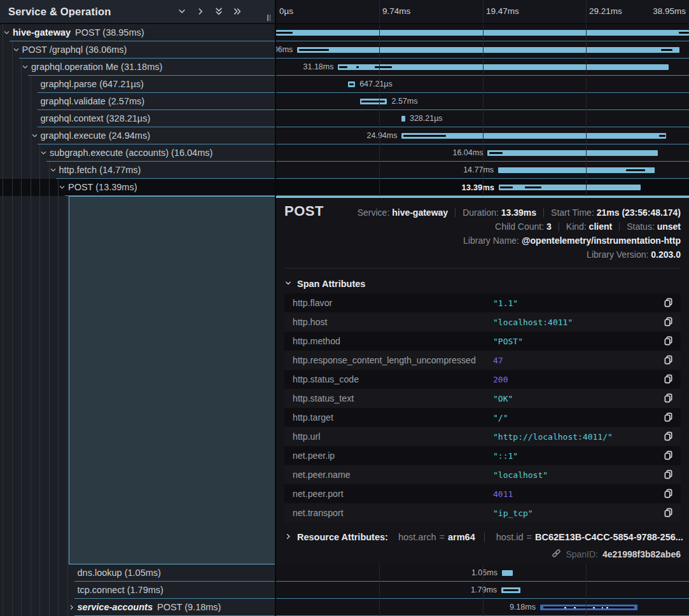  What do you see at coordinates (101, 170) in the screenshot?
I see `span-name: http.fetch (14.77ms)` at bounding box center [101, 170].